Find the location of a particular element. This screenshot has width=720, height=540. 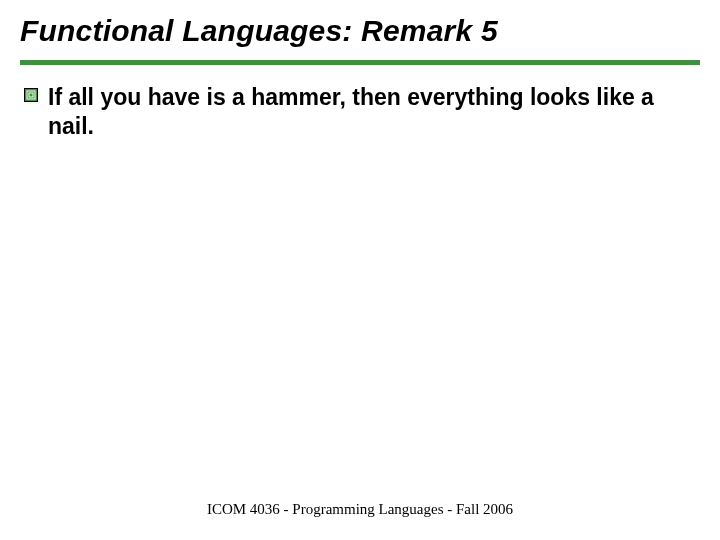

slide-footer: ICOM 4036 - Programming Languages - Fall… is located at coordinates (360, 510).